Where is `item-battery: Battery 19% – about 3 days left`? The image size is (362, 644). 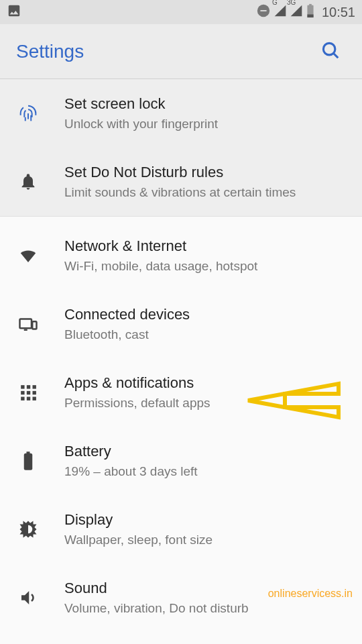
item-battery: Battery 19% – about 3 days left is located at coordinates (181, 461).